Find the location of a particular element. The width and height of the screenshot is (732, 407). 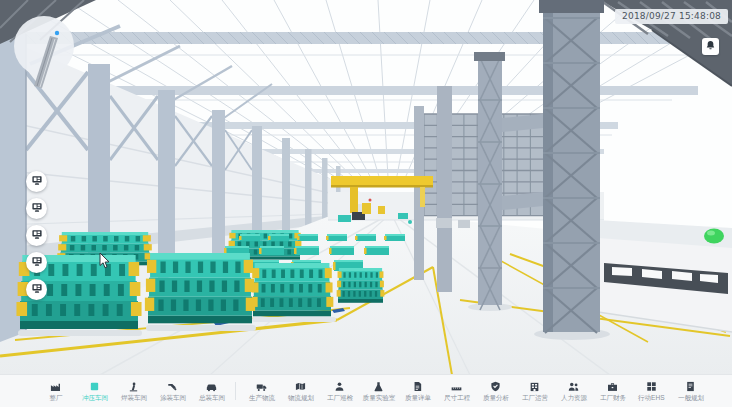

toolbar-item-ehs: 行动EHS is located at coordinates (652, 391).